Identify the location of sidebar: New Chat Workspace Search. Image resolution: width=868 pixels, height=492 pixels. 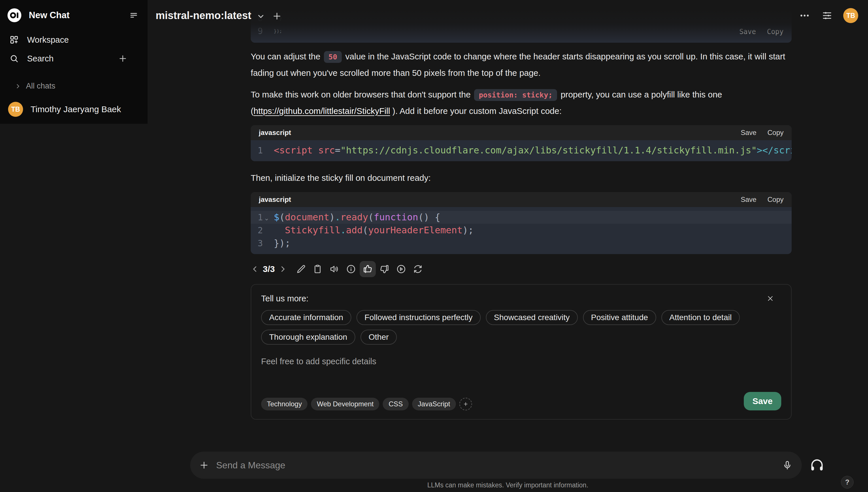
(74, 62).